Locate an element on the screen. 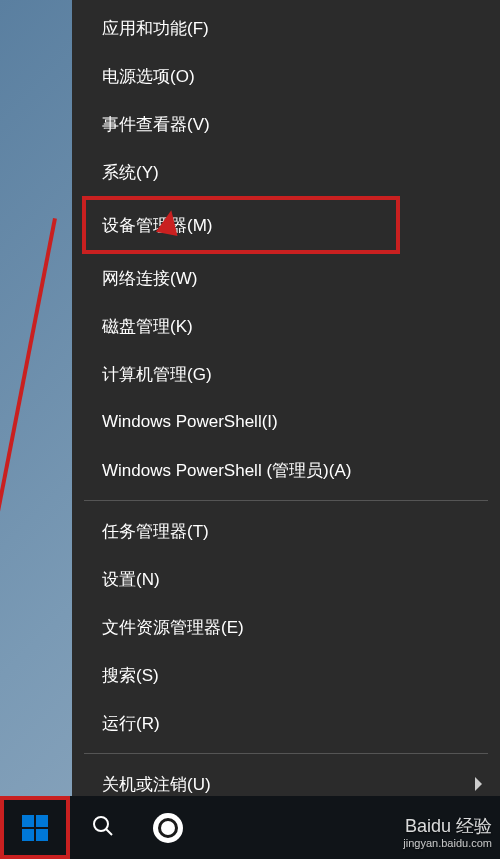 This screenshot has height=859, width=500. menu-item-label: 计算机管理(G) is located at coordinates (157, 374).